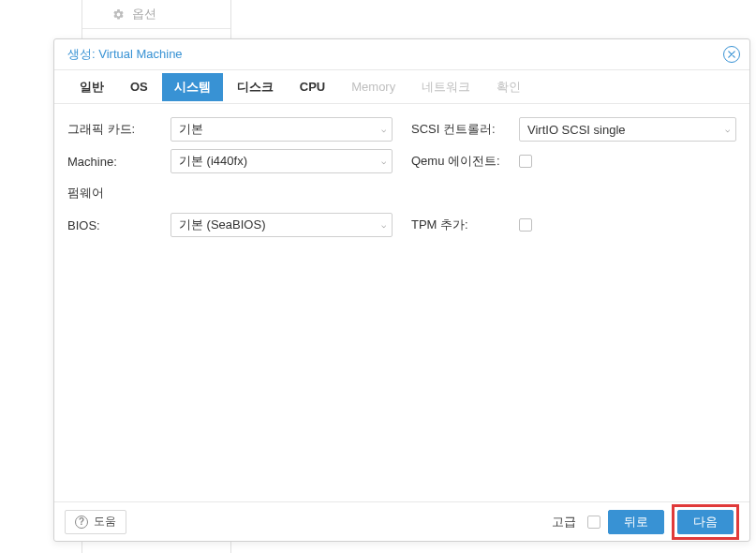 This screenshot has height=553, width=756. What do you see at coordinates (628, 129) in the screenshot?
I see `scsi-controller-dropdown: VirtIO SCSI single ⌵` at bounding box center [628, 129].